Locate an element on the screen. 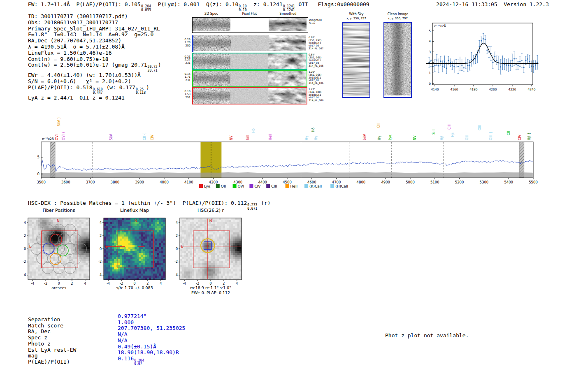 Image resolution: width=576 pixels, height=392 pixels. emission-line-marker: OIII { is located at coordinates (491, 136).